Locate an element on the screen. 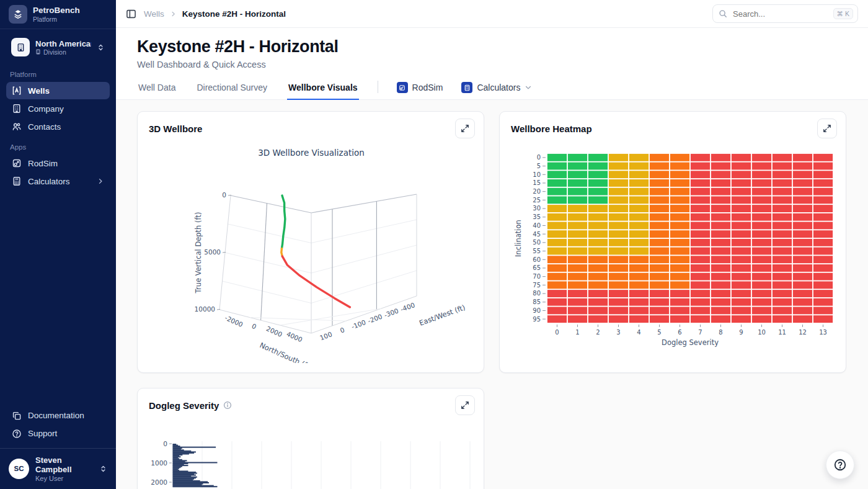 The image size is (868, 489). svg-text: -200 is located at coordinates (374, 319).